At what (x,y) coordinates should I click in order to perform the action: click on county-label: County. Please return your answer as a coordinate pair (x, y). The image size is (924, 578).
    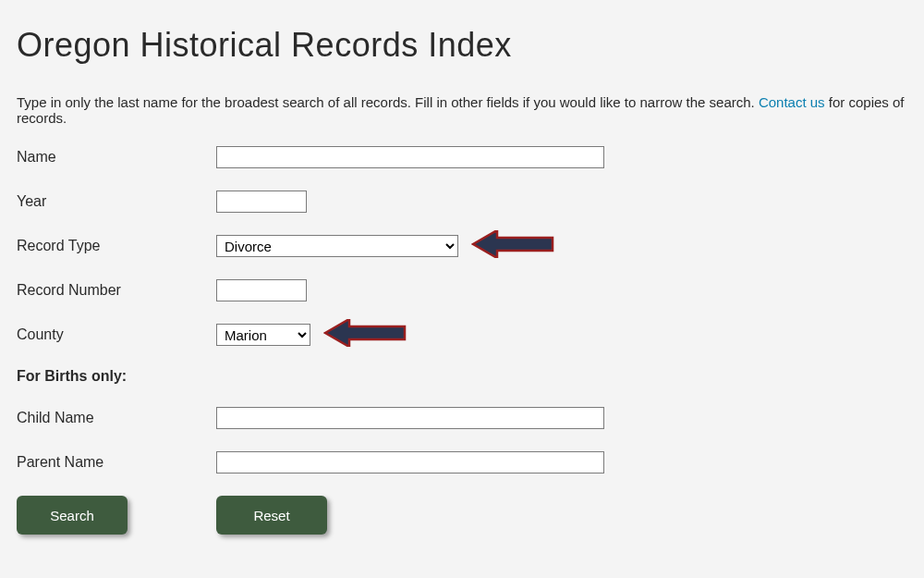
    Looking at the image, I should click on (116, 335).